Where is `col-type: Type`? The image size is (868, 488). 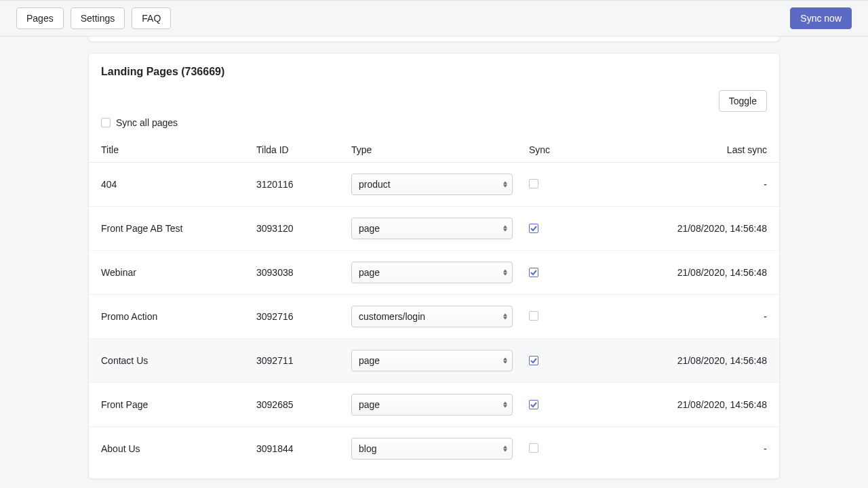 col-type: Type is located at coordinates (432, 150).